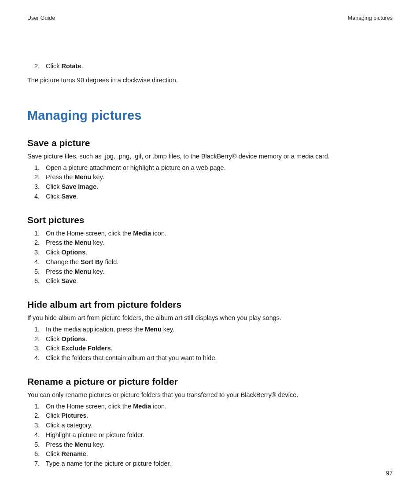  Describe the element at coordinates (213, 168) in the screenshot. I see `step-item: 1.Open a picture attachment or highlight…` at that location.